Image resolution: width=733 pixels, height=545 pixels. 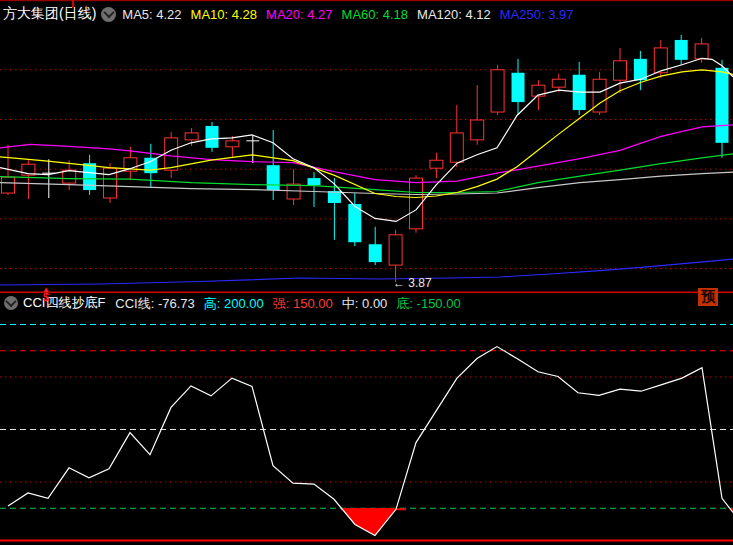 I want to click on ma-line-MA250, so click(x=366, y=272).